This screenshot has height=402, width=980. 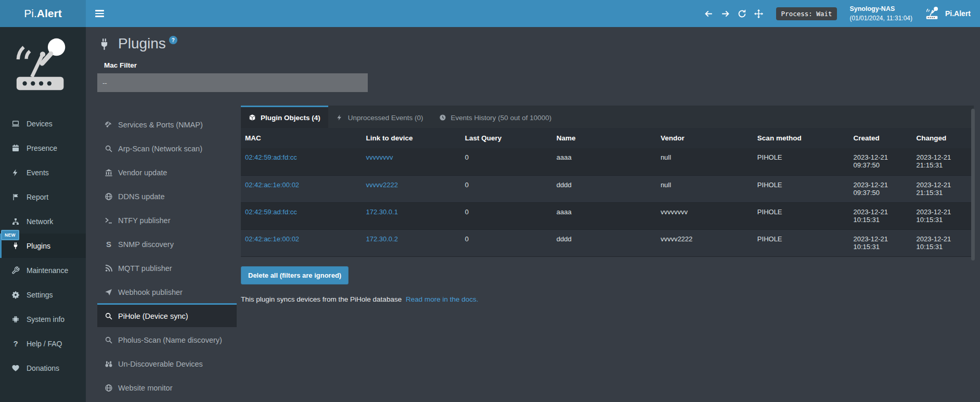 I want to click on created-cell: 2023-12-21 09:37:50, so click(x=880, y=162).